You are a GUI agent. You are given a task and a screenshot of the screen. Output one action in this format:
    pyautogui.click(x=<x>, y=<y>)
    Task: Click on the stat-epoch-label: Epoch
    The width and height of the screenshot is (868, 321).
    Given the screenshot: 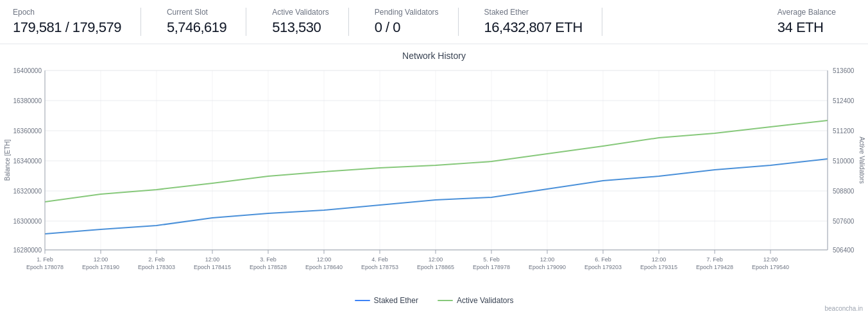 What is the action you would take?
    pyautogui.click(x=67, y=12)
    